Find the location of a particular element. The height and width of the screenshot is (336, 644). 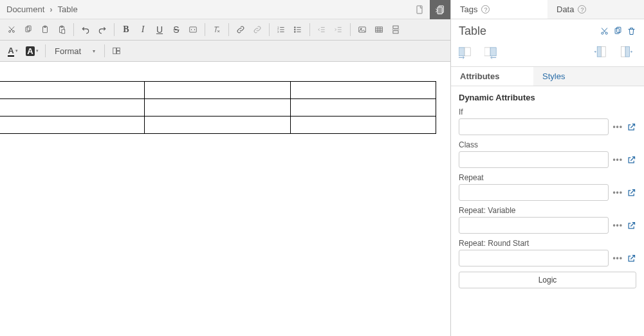

selection-title: Table is located at coordinates (472, 31).